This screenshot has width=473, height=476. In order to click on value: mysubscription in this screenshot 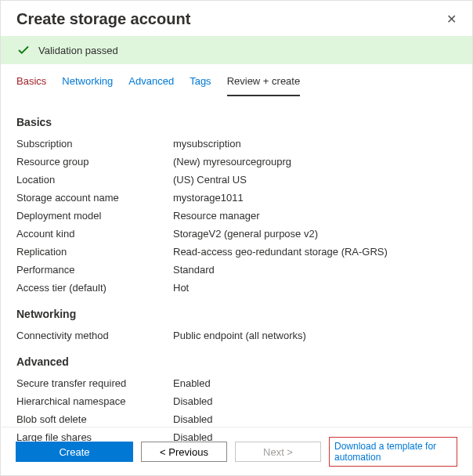, I will do `click(207, 144)`.